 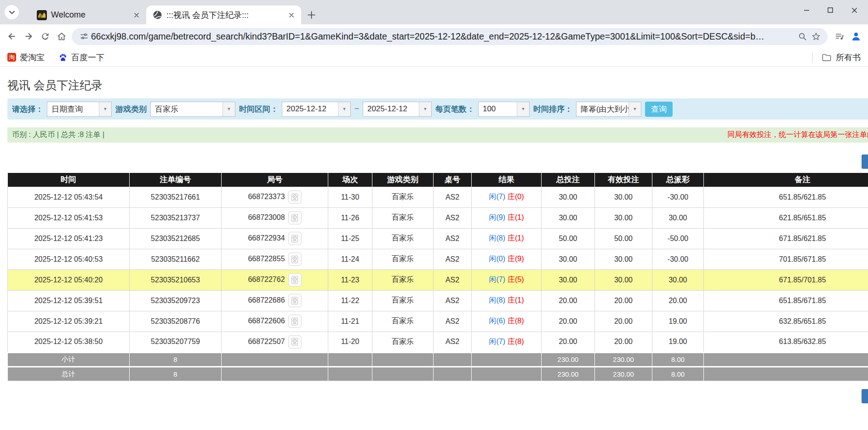 I want to click on round-cell: 668723008, so click(x=275, y=218).